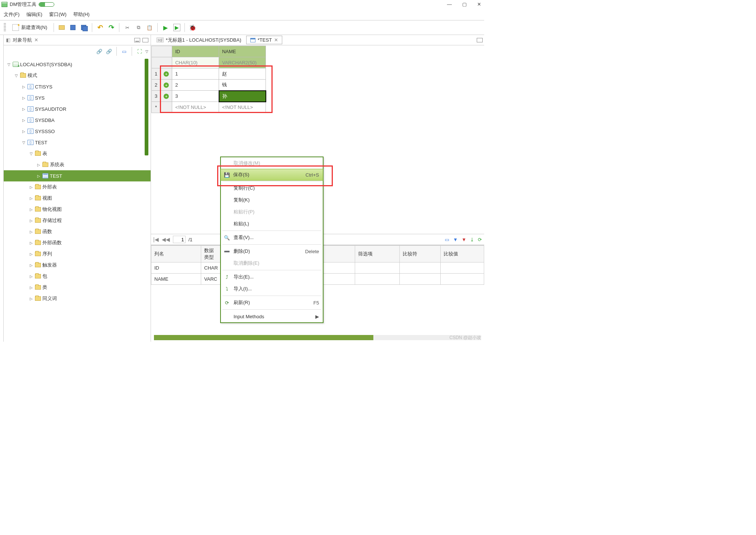 This screenshot has height=535, width=756. I want to click on tree-folder-classes: ▷类, so click(77, 287).